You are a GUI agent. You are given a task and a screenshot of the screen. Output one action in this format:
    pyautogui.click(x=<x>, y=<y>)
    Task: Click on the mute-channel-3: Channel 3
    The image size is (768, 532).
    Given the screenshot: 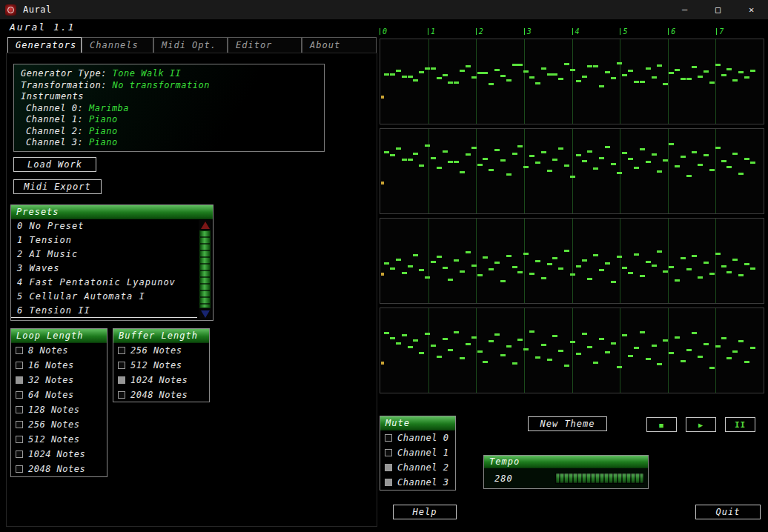 What is the action you would take?
    pyautogui.click(x=418, y=482)
    